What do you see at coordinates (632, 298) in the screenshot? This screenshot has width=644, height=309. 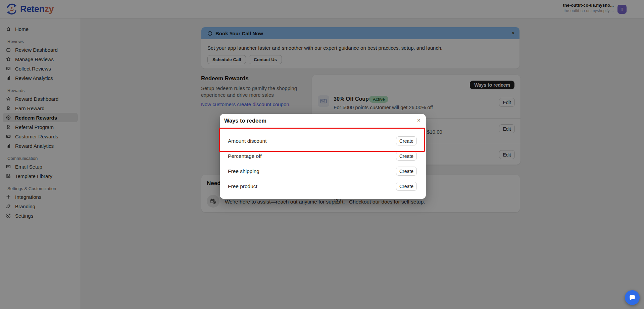 I see `chat-bubble-icon` at bounding box center [632, 298].